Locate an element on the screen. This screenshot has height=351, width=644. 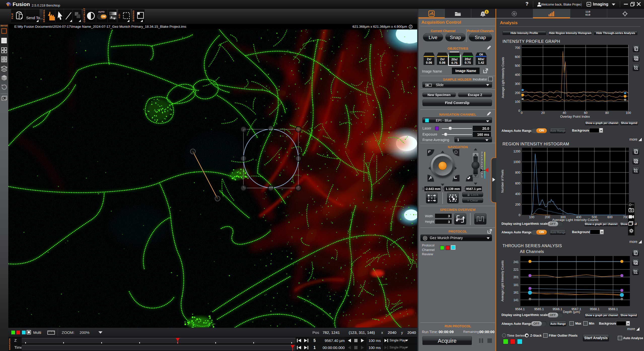
svg-text: Average Light Intensity Counts is located at coordinates (503, 281).